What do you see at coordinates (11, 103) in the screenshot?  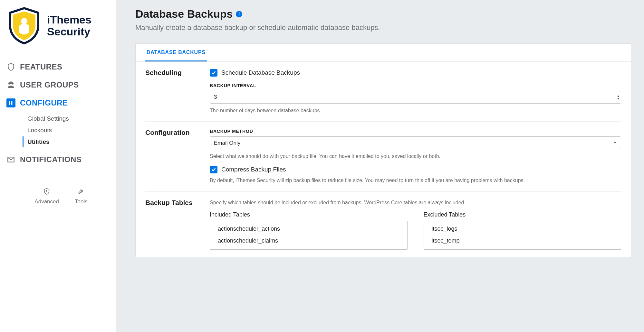 I see `sliders-icon` at bounding box center [11, 103].